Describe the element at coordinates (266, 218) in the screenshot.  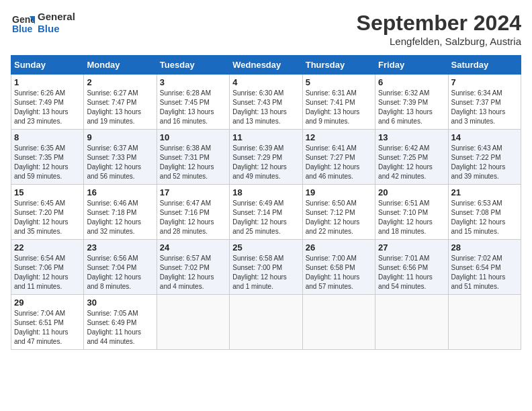
I see `day-detail: Sunrise: 6:49 AM Sunset: 7:14 PM Dayligh…` at that location.